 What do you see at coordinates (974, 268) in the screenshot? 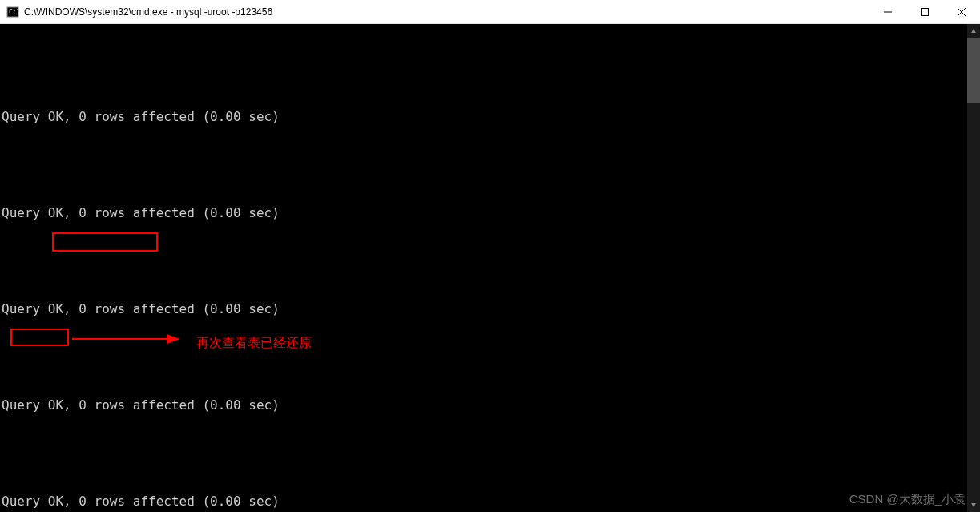
I see `vertical-scrollbar` at bounding box center [974, 268].